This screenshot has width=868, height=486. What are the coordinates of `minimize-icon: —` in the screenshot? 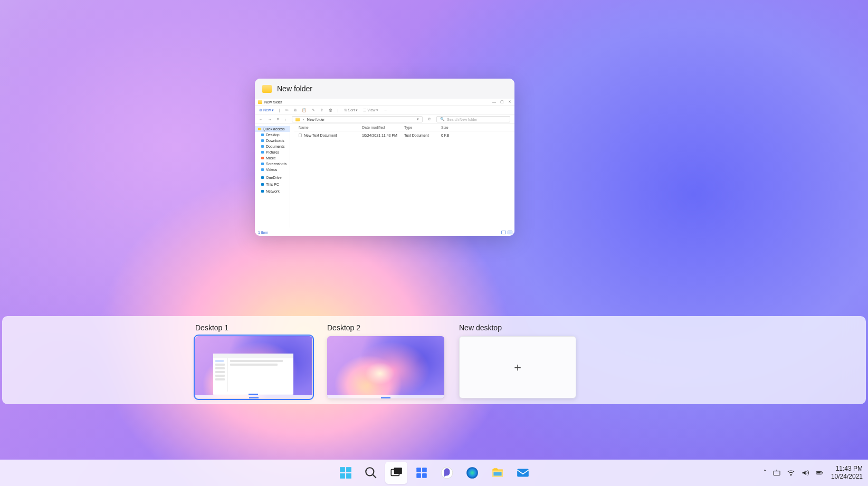 It's located at (494, 102).